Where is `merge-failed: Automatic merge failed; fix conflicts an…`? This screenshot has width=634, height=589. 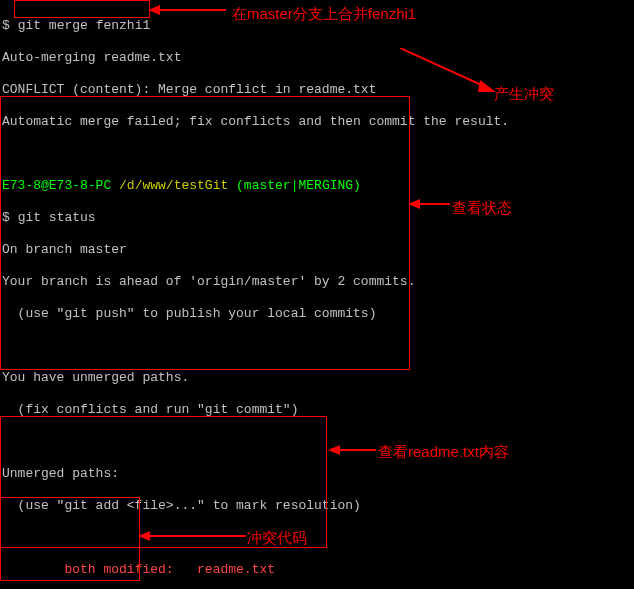
merge-failed: Automatic merge failed; fix conflicts an… is located at coordinates (317, 122).